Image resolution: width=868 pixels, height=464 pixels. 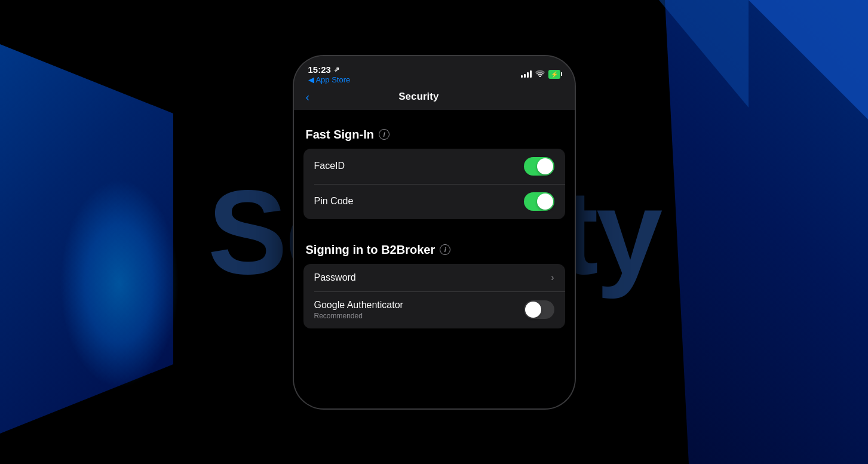 What do you see at coordinates (434, 184) in the screenshot?
I see `fast-signin-group: FaceID Pin Code` at bounding box center [434, 184].